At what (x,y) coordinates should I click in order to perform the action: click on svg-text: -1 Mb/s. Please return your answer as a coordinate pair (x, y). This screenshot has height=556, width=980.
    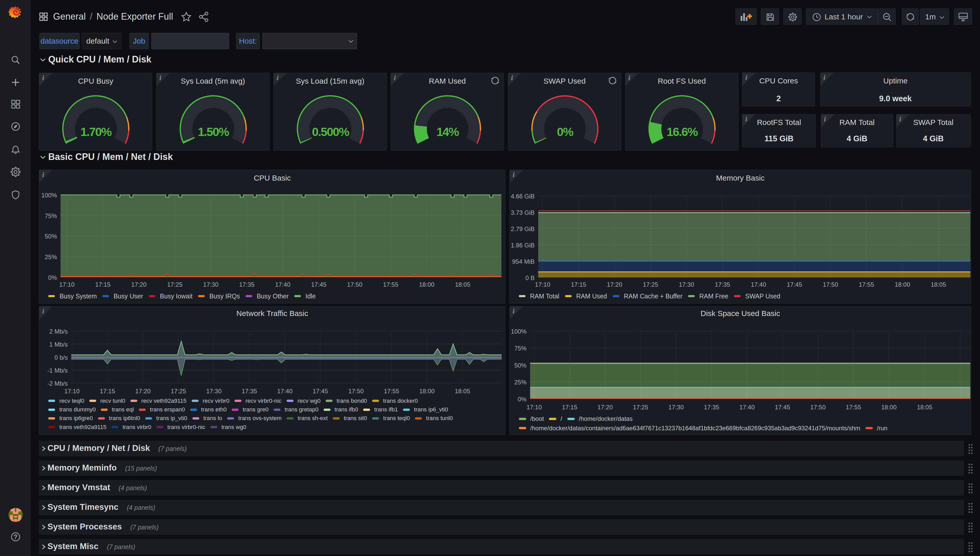
    Looking at the image, I should click on (58, 370).